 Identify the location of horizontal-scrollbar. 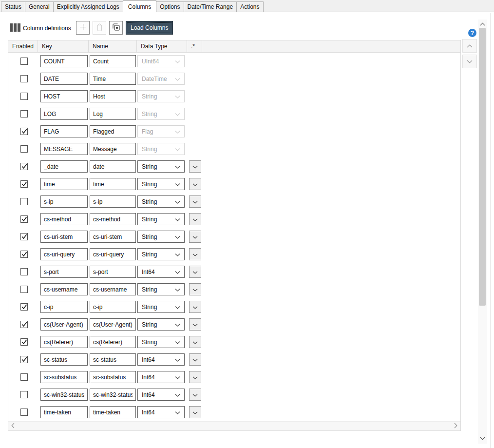
(234, 426).